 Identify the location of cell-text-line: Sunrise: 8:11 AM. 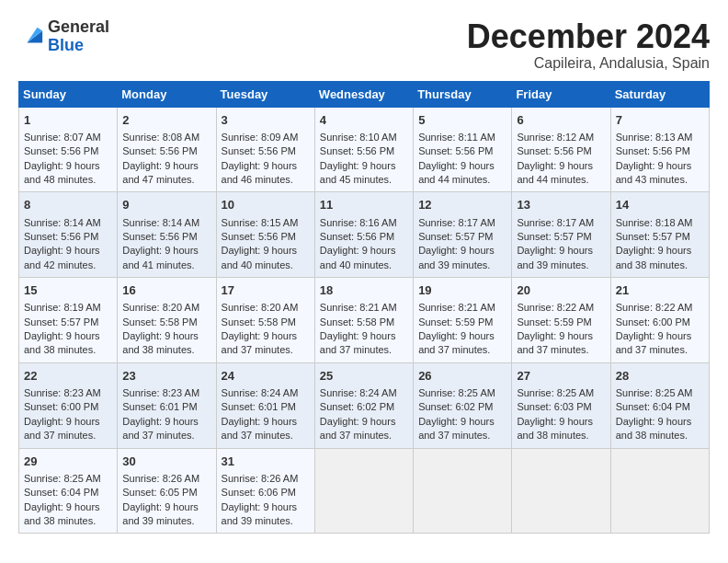
(462, 138).